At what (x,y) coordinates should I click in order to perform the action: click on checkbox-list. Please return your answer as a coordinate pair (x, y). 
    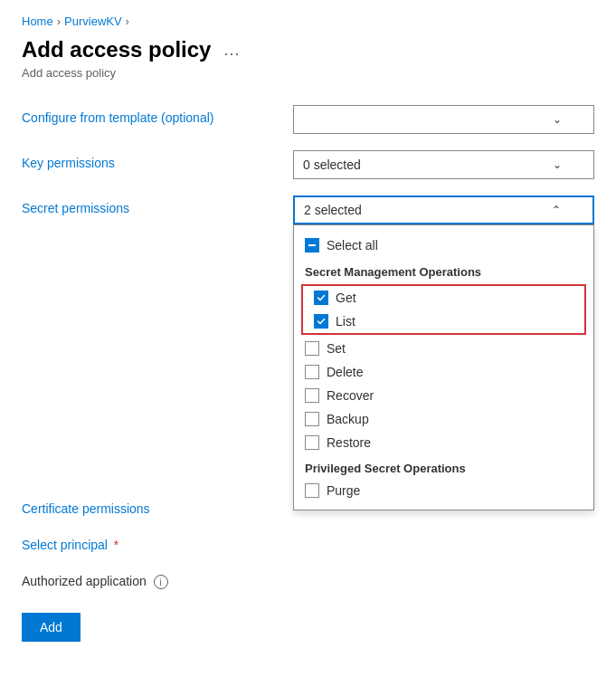
    Looking at the image, I should click on (321, 321).